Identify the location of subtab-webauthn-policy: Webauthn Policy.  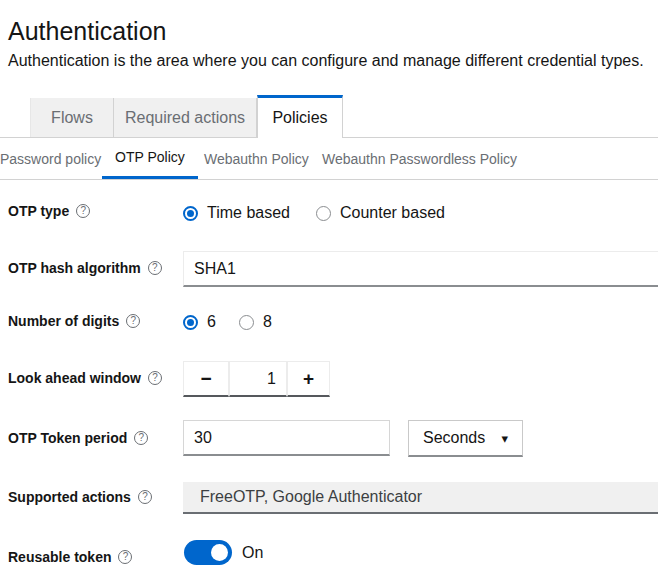
(256, 158).